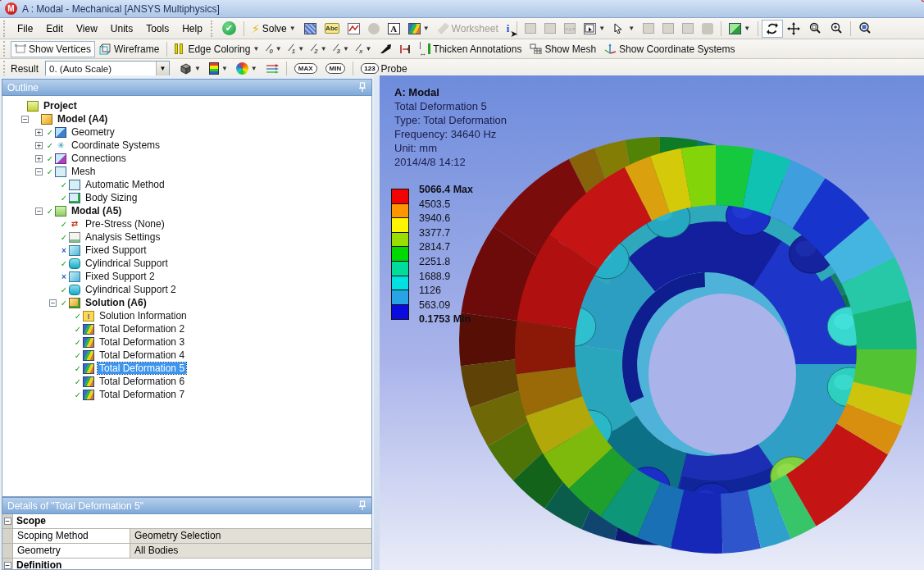  I want to click on coordinate-pick-button: x,y,z, so click(570, 28).